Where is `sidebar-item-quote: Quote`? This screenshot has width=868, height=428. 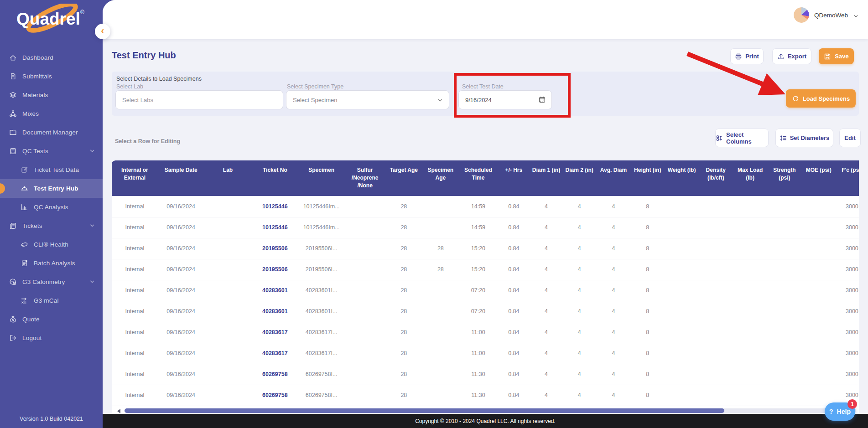 sidebar-item-quote: Quote is located at coordinates (51, 319).